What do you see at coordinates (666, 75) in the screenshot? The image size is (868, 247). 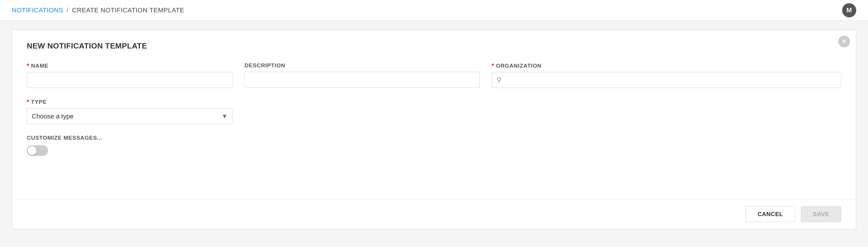 I see `organization-group: * ORGANIZATION ⚲` at bounding box center [666, 75].